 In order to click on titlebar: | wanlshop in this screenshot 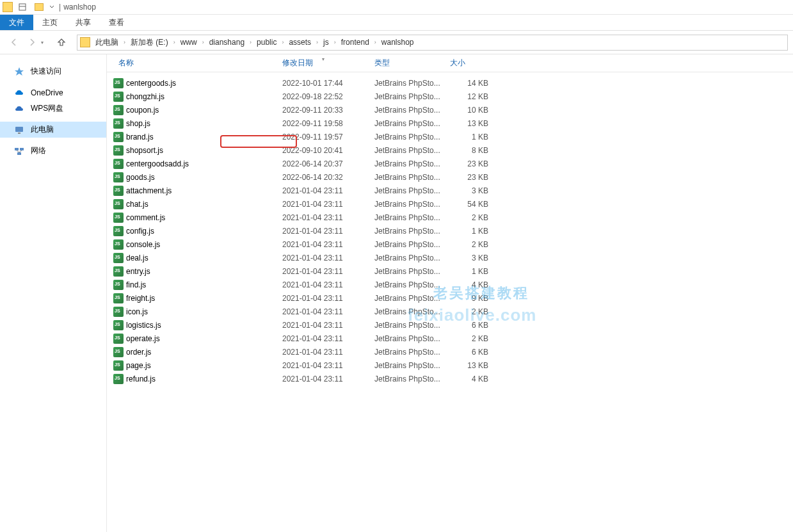, I will do `click(397, 8)`.